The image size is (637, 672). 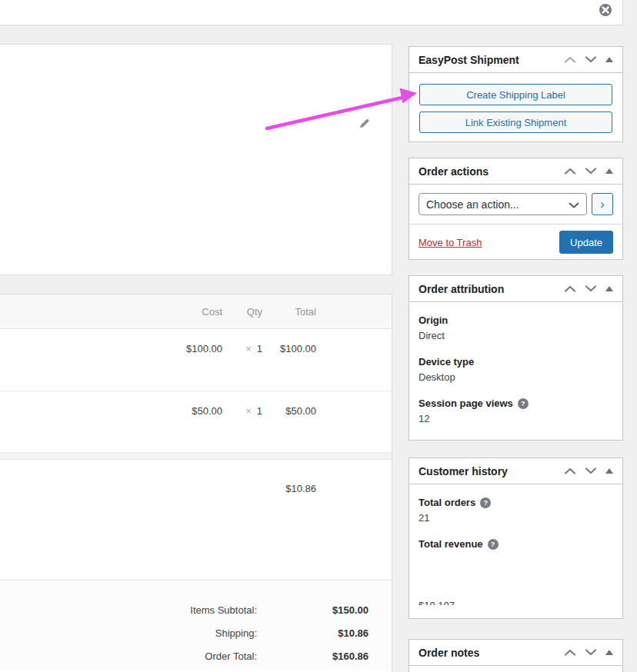 I want to click on top-notice-bar, so click(x=312, y=12).